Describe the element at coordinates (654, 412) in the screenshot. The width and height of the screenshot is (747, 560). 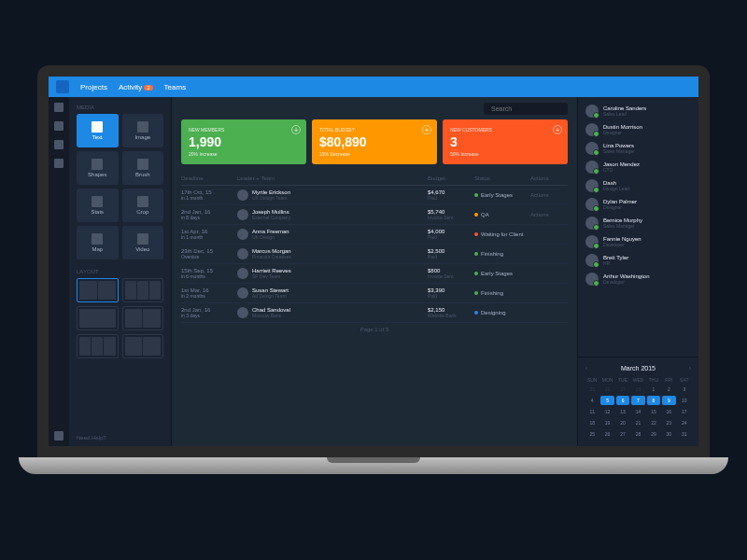
I see `calendar-day: 15` at that location.